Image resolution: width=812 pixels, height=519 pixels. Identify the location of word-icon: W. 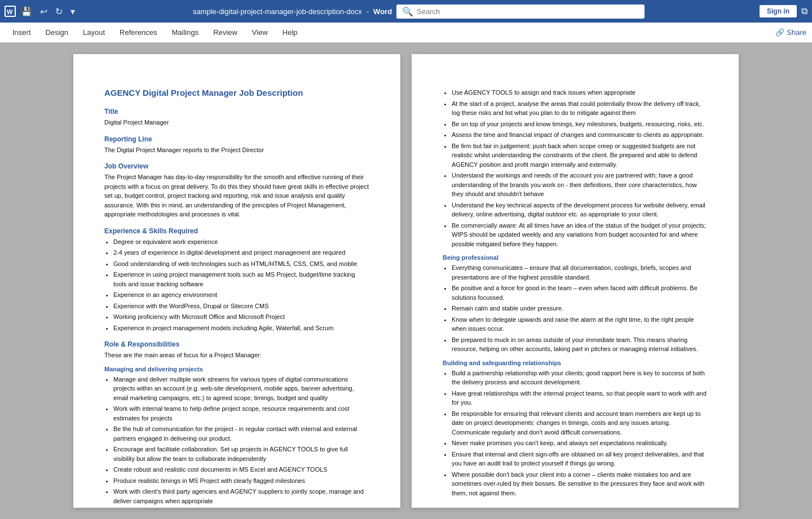
(10, 11).